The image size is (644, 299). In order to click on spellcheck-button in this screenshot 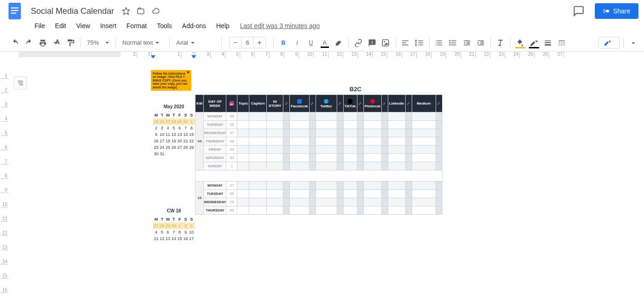, I will do `click(57, 43)`.